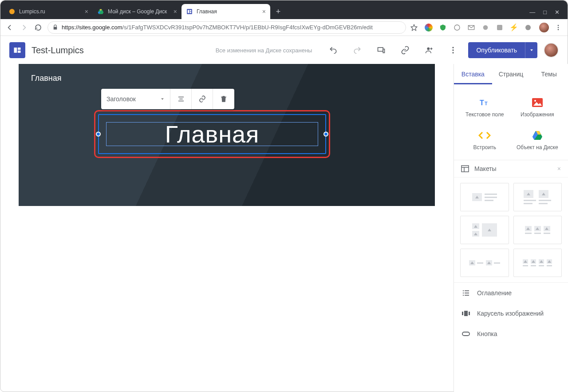  I want to click on insert-text-box: TT Текстовое поле, so click(485, 107).